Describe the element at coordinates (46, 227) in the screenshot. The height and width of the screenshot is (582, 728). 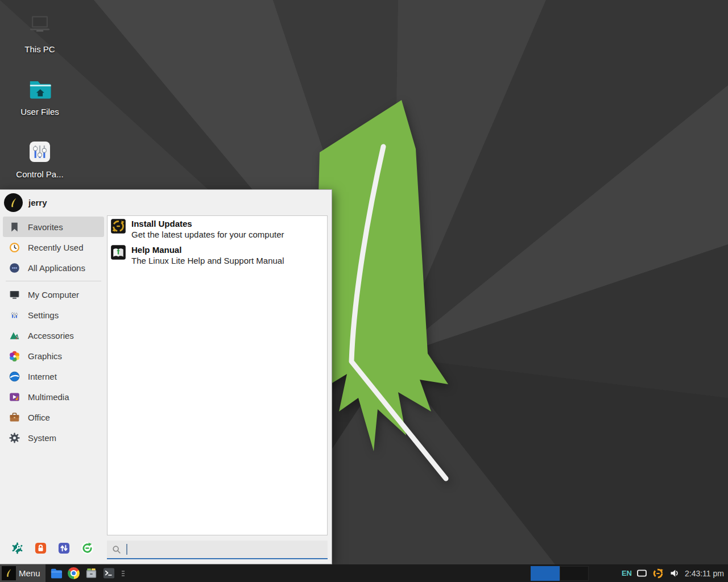
I see `nav-label: Favorites` at that location.